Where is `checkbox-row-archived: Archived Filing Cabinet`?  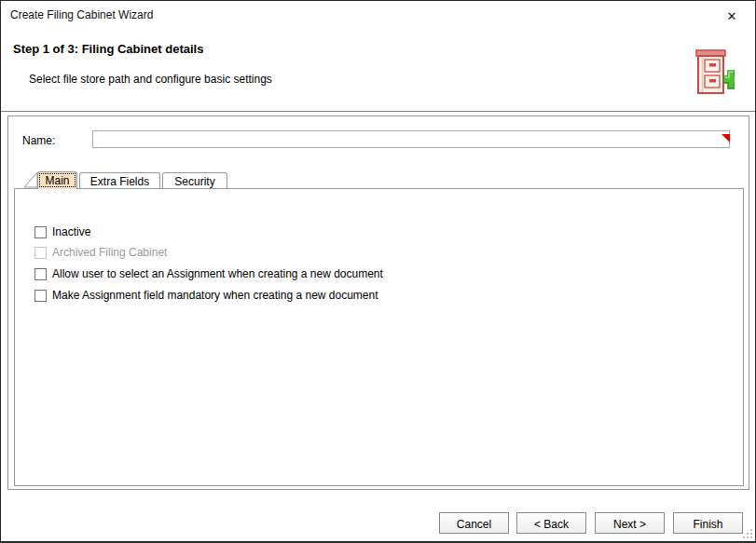 checkbox-row-archived: Archived Filing Cabinet is located at coordinates (101, 252).